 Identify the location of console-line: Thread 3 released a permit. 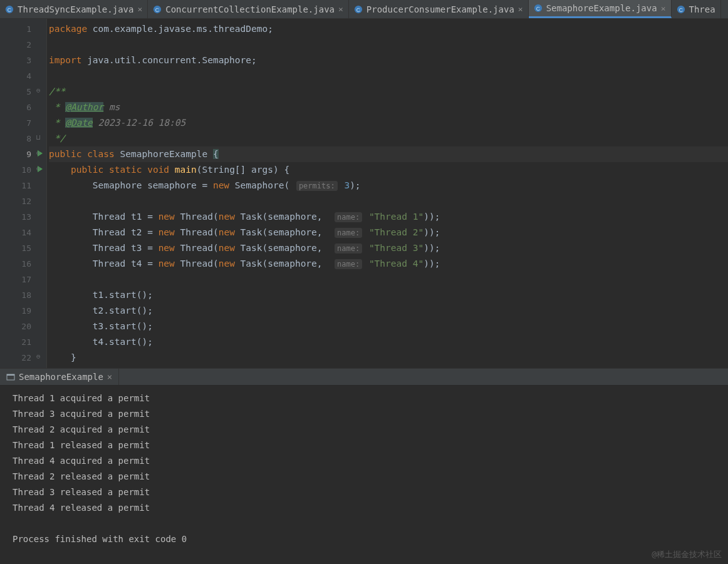
(364, 492).